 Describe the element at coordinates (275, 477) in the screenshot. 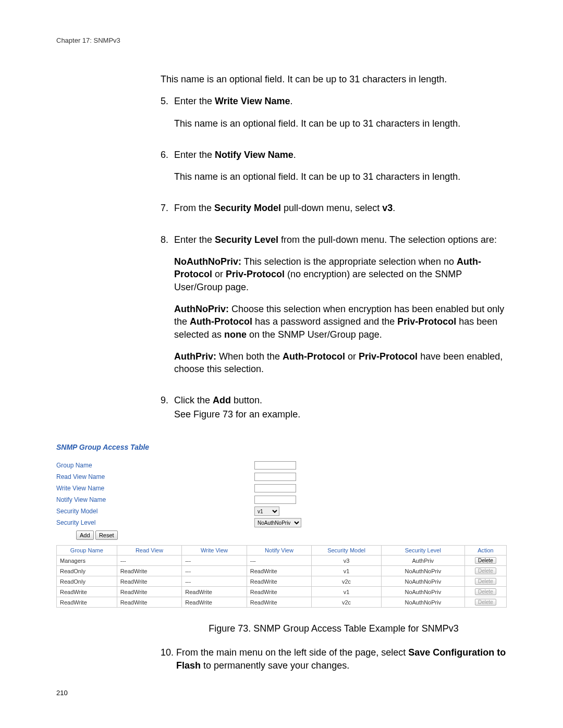

I see `read-view-name-input` at that location.